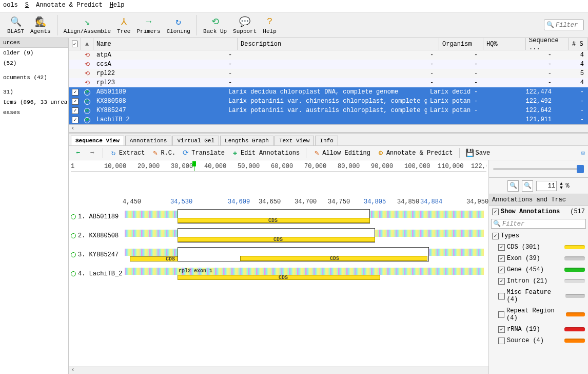 The height and width of the screenshot is (374, 588). I want to click on table-row: ⟲rpl22----5, so click(328, 73).